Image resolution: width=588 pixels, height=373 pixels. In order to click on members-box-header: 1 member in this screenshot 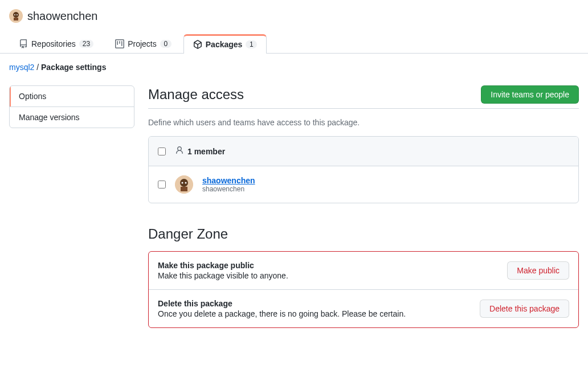, I will do `click(364, 151)`.